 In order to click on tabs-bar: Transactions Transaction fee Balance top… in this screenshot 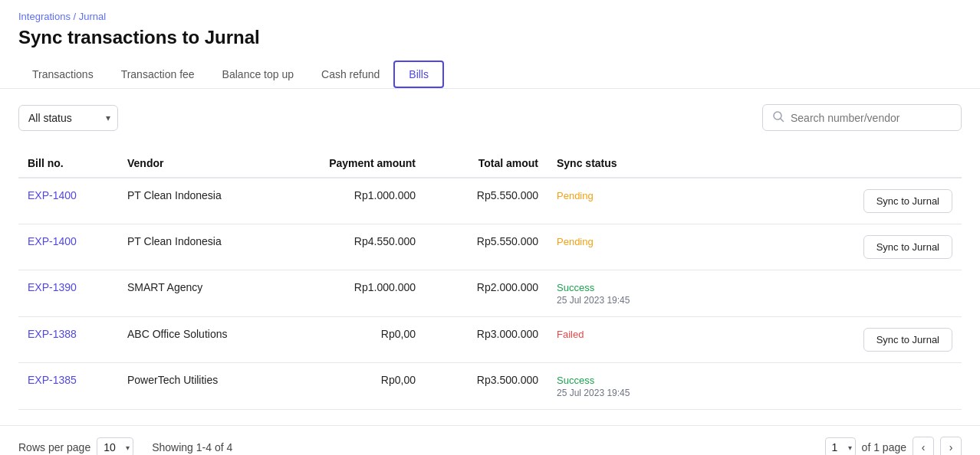, I will do `click(490, 74)`.